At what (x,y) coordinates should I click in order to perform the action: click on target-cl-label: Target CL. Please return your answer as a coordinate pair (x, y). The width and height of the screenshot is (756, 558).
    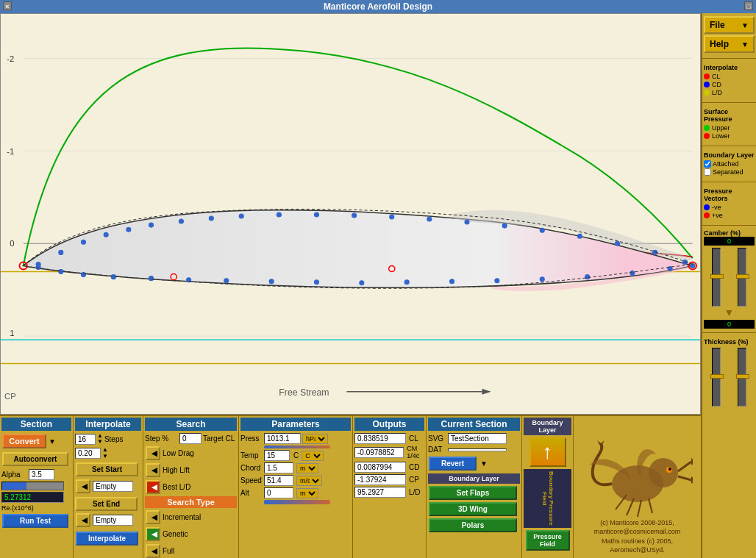
    Looking at the image, I should click on (219, 438).